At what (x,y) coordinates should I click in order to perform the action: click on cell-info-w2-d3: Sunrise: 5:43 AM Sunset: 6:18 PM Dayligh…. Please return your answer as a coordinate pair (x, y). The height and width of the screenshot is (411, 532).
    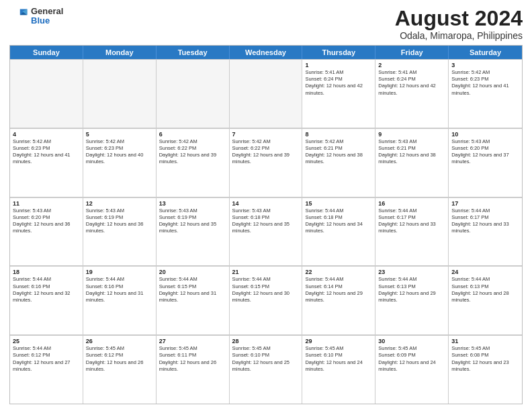
    Looking at the image, I should click on (266, 222).